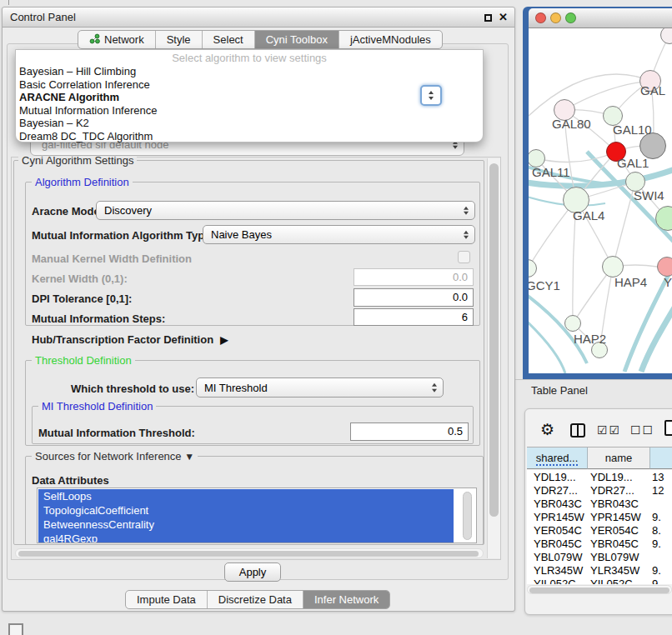 The image size is (672, 635). What do you see at coordinates (82, 182) in the screenshot?
I see `group-title-algorithm-definition: Algorithm Definition` at bounding box center [82, 182].